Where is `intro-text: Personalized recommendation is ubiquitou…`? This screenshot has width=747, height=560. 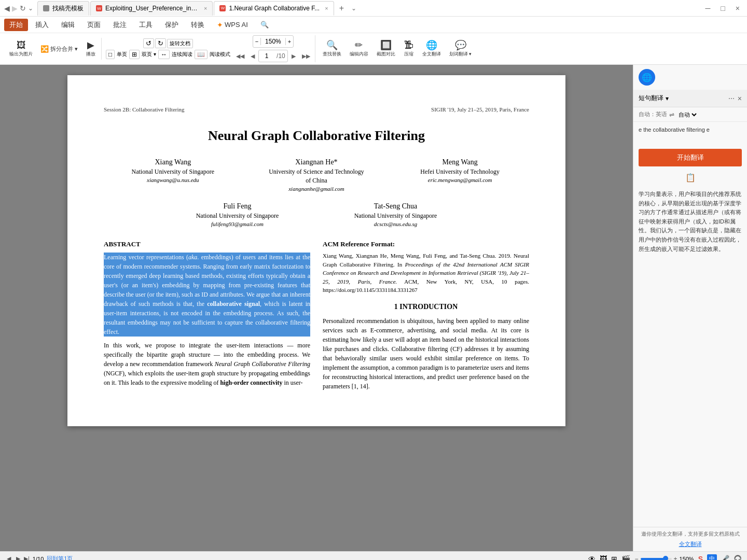
intro-text: Personalized recommendation is ubiquitou… is located at coordinates (426, 354).